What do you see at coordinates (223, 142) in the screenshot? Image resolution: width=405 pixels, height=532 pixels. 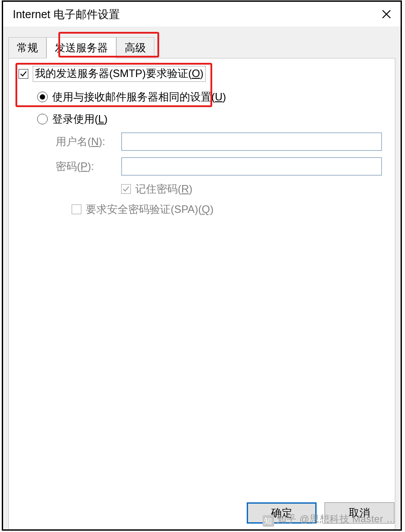 I see `row-username: 用户名(N):` at bounding box center [223, 142].